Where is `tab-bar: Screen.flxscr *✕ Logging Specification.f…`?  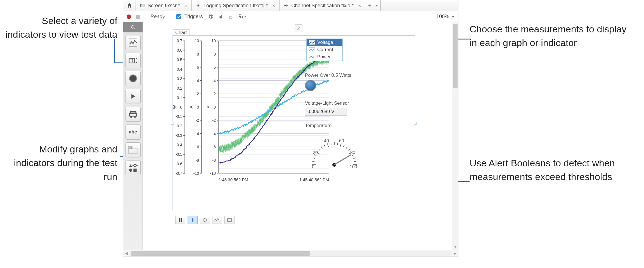 tab-bar: Screen.flxscr *✕ Logging Specification.f… is located at coordinates (291, 6).